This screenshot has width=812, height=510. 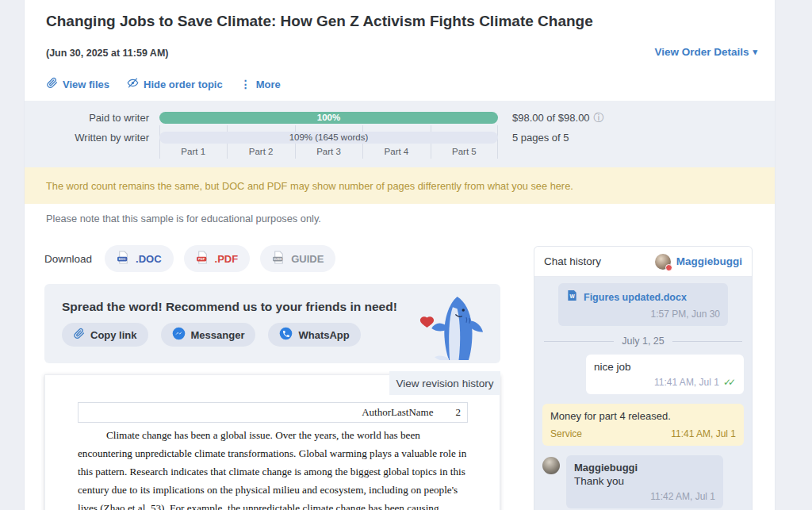 What do you see at coordinates (573, 262) in the screenshot?
I see `chat-title: Chat history` at bounding box center [573, 262].